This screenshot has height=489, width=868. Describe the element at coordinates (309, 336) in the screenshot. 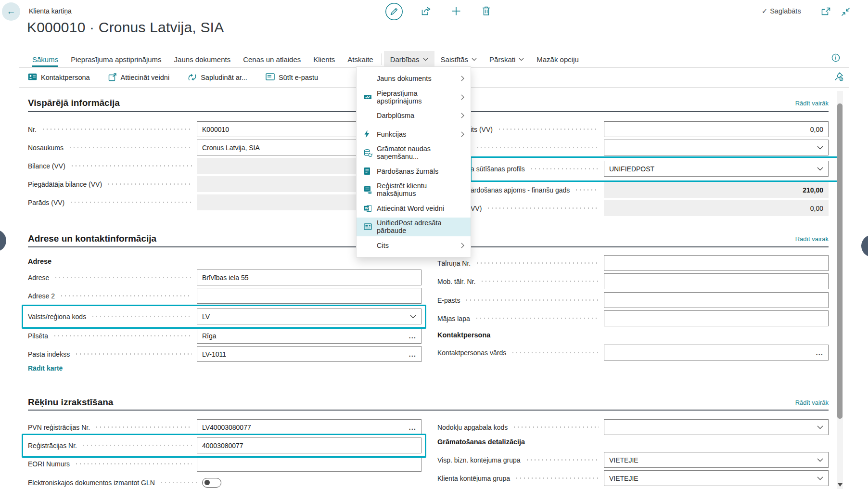

I see `city-input: Rīga ...` at that location.